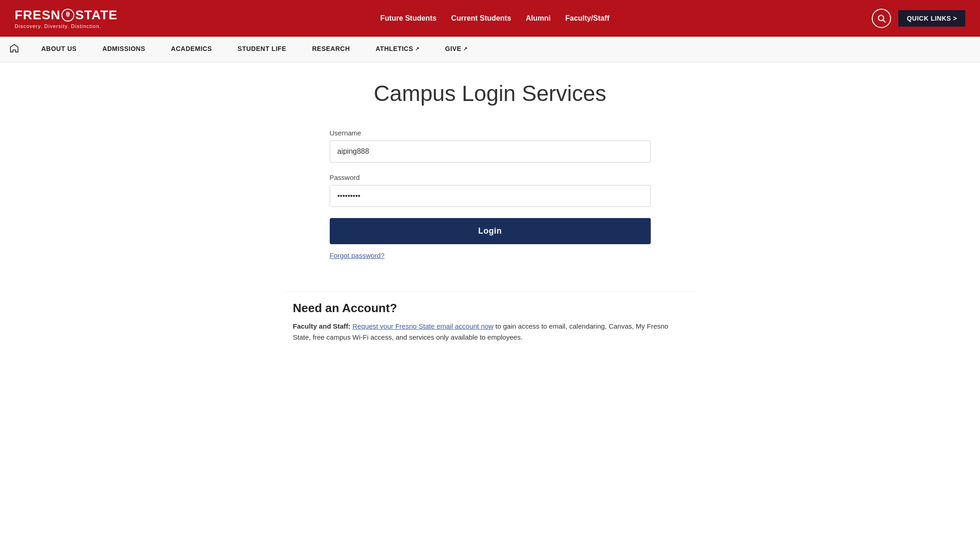 This screenshot has height=543, width=980. What do you see at coordinates (192, 50) in the screenshot?
I see `secondary-nav-academics: ACADEMICS` at bounding box center [192, 50].